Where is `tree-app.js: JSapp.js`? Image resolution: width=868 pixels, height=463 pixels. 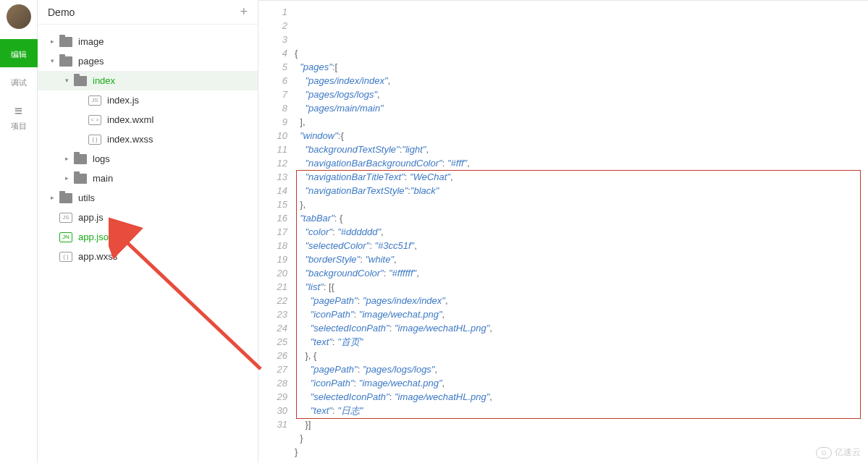
tree-app.js: JSapp.js is located at coordinates (148, 217).